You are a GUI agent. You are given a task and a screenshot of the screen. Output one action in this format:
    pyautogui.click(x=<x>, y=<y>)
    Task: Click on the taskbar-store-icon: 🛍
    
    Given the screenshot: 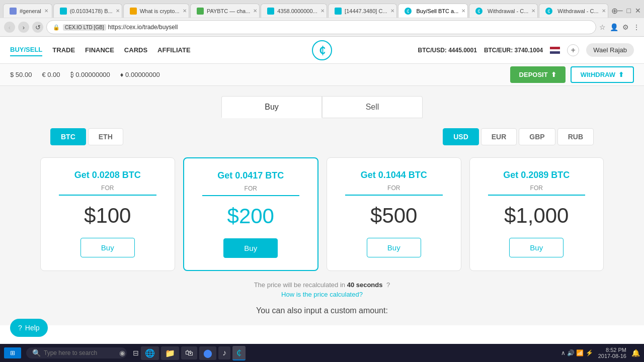 What is the action you would take?
    pyautogui.click(x=189, y=353)
    